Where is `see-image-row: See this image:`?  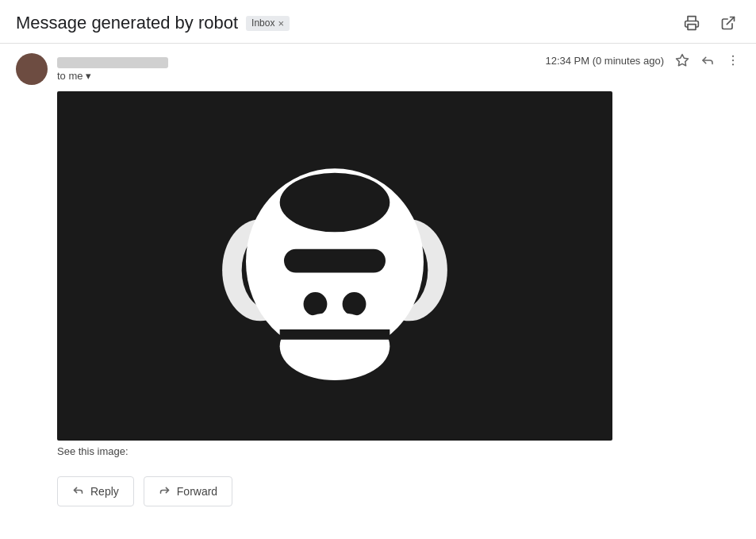
see-image-row: See this image: is located at coordinates (378, 449).